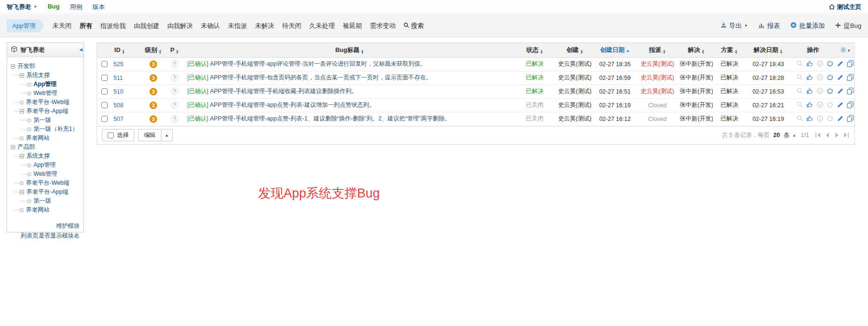 This screenshot has width=868, height=326. I want to click on first-page-button, so click(818, 135).